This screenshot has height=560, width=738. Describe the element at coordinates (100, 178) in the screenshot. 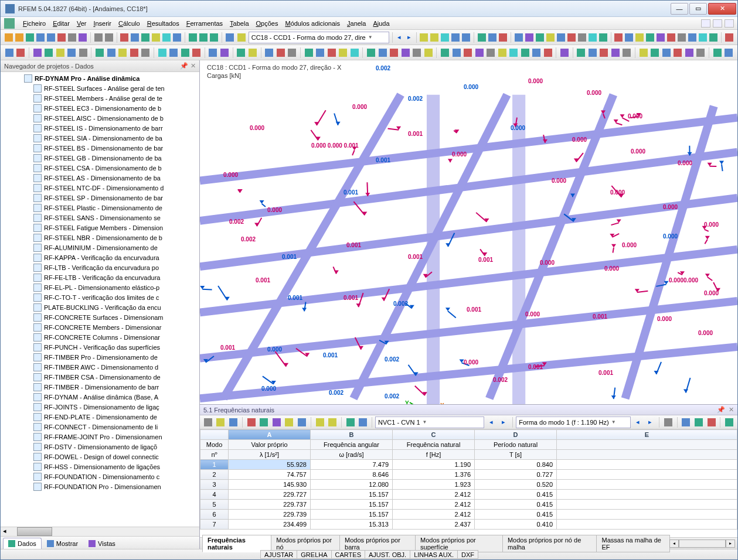

I see `nav-item: RF-STEEL AS - Dimensionamento de ba` at that location.